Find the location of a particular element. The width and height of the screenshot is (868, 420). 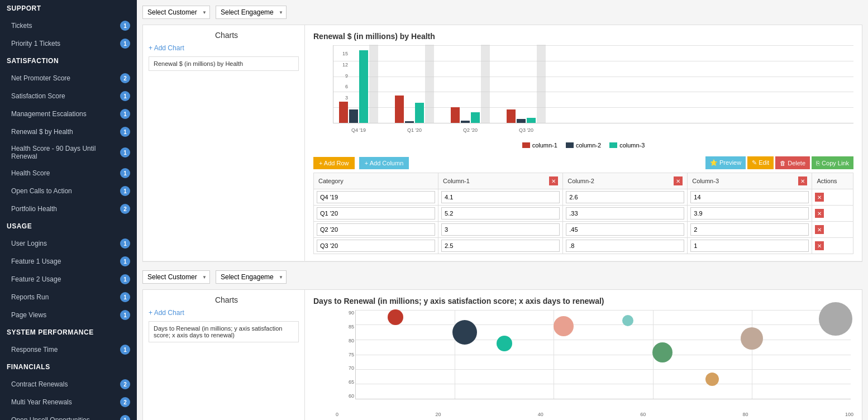

sidebar-item-contract-renewals: Contract Renewals2 is located at coordinates (68, 384).